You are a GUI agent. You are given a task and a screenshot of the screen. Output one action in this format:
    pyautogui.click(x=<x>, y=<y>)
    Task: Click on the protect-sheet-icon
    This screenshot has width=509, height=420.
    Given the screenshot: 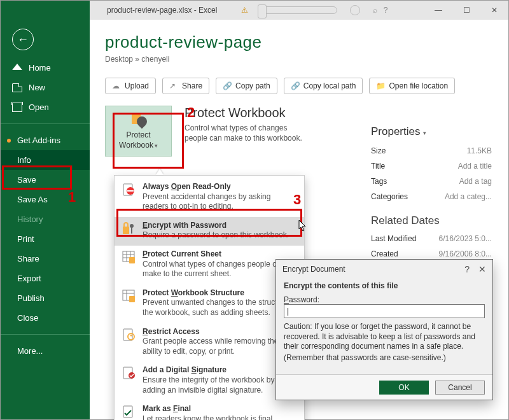 What is the action you would take?
    pyautogui.click(x=129, y=257)
    